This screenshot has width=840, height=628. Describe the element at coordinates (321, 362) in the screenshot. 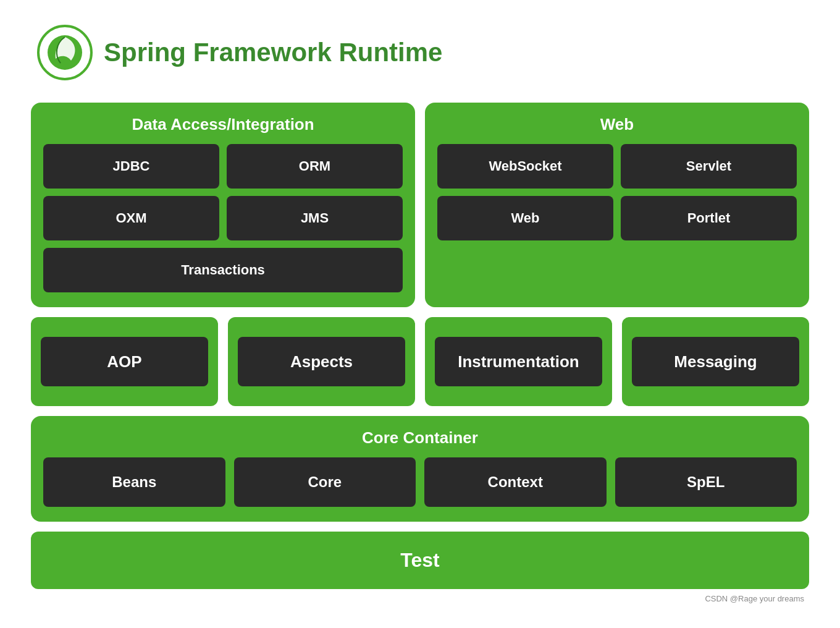

I see `aspects-box: Aspects` at that location.